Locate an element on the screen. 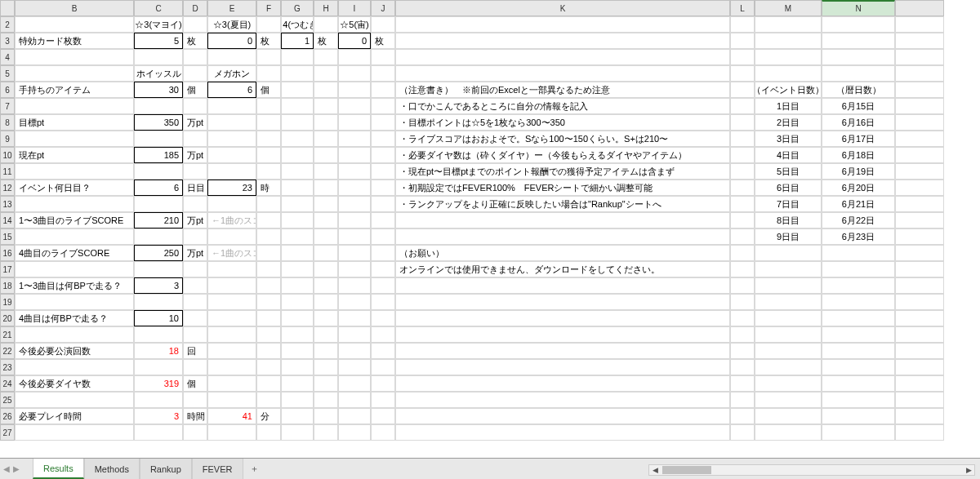  row-header-18: 18 is located at coordinates (7, 286).